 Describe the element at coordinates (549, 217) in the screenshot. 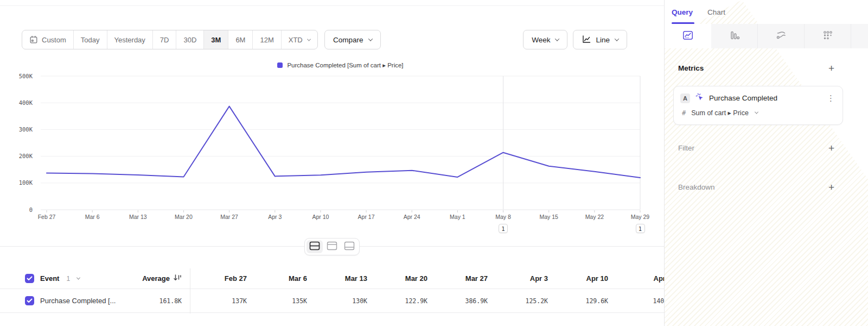

I see `x-axis-label: May 15` at that location.